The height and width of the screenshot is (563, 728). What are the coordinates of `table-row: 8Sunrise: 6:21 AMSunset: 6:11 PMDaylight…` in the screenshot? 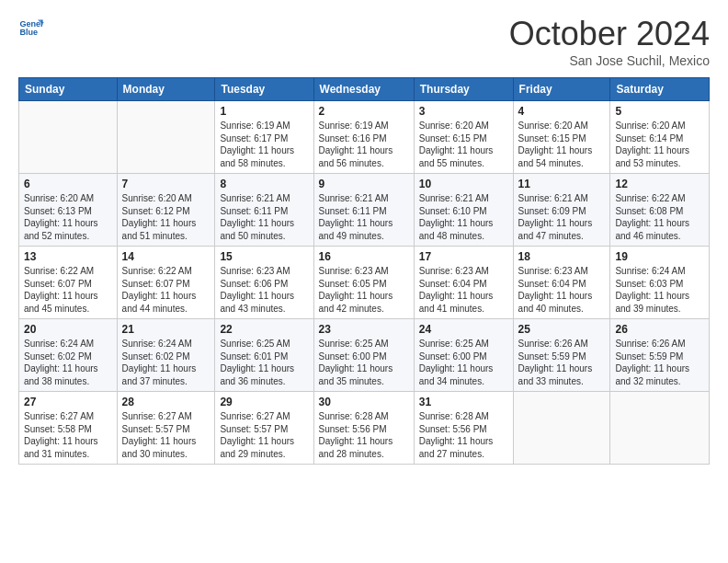 It's located at (265, 210).